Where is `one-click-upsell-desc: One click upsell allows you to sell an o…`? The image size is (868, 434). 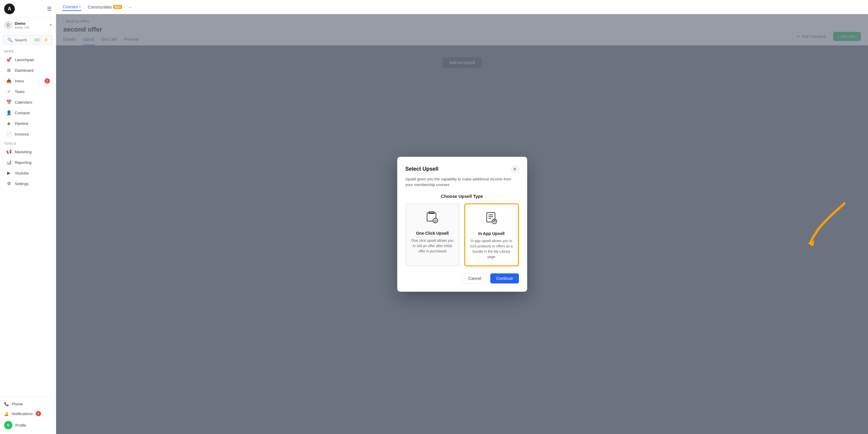 one-click-upsell-desc: One click upsell allows you to sell an o… is located at coordinates (433, 246).